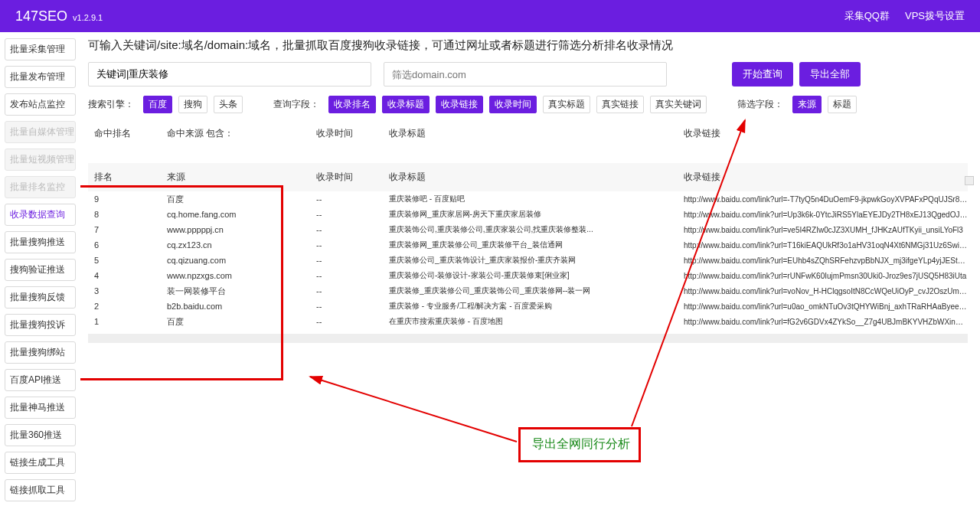  I want to click on cell-rank: 8, so click(130, 214).